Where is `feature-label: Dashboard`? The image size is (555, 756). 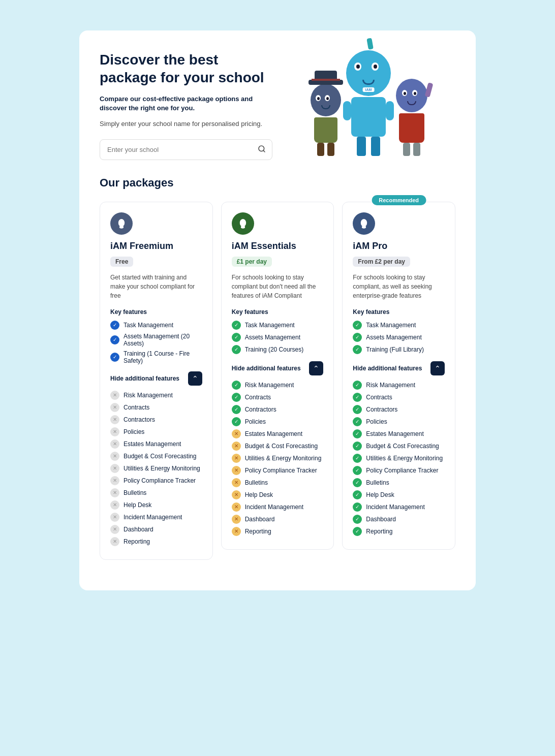 feature-label: Dashboard is located at coordinates (138, 529).